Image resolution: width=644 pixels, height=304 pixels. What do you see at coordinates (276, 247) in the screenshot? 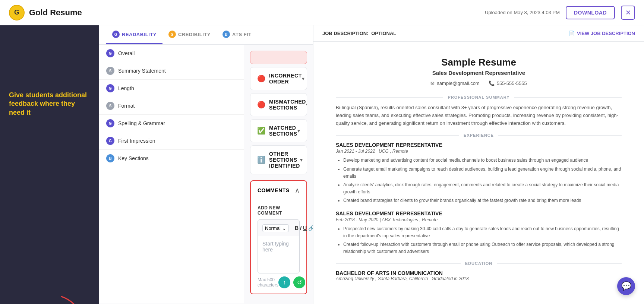
I see `editor-placeholder: Start typing here` at bounding box center [276, 247].